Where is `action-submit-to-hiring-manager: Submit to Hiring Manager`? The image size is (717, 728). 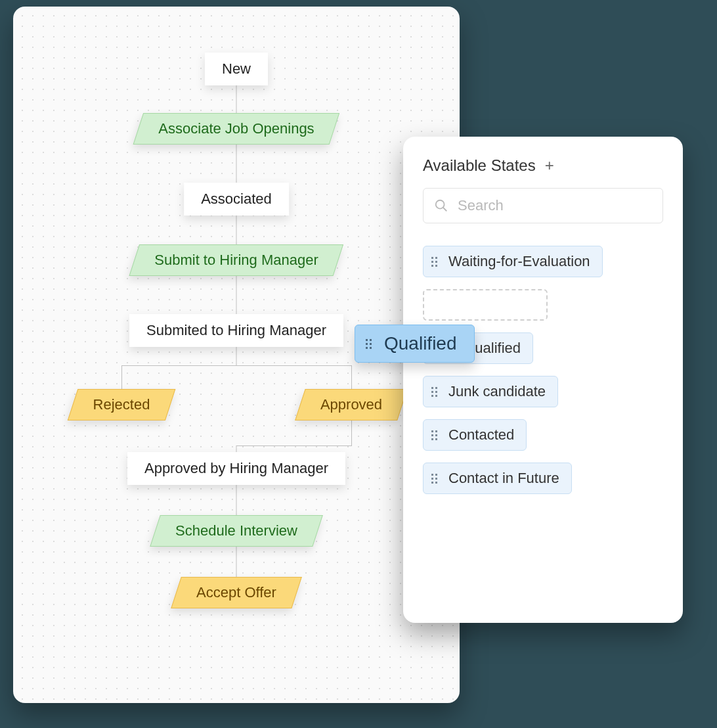 action-submit-to-hiring-manager: Submit to Hiring Manager is located at coordinates (236, 260).